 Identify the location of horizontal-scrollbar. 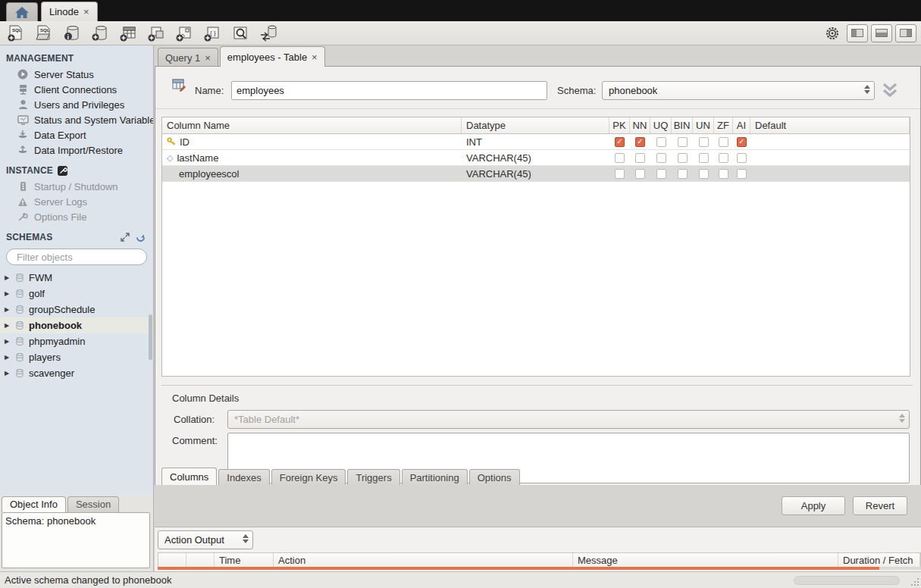
(518, 568).